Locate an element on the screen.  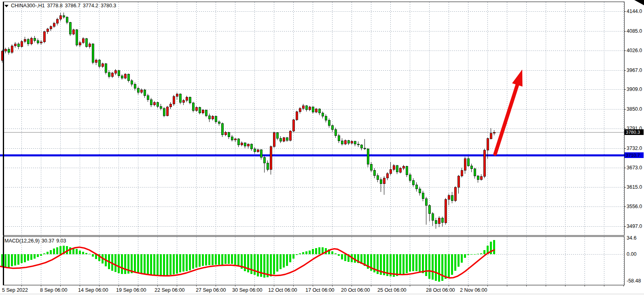
time-axis-label: 17 Oct 06:00 is located at coordinates (320, 290).